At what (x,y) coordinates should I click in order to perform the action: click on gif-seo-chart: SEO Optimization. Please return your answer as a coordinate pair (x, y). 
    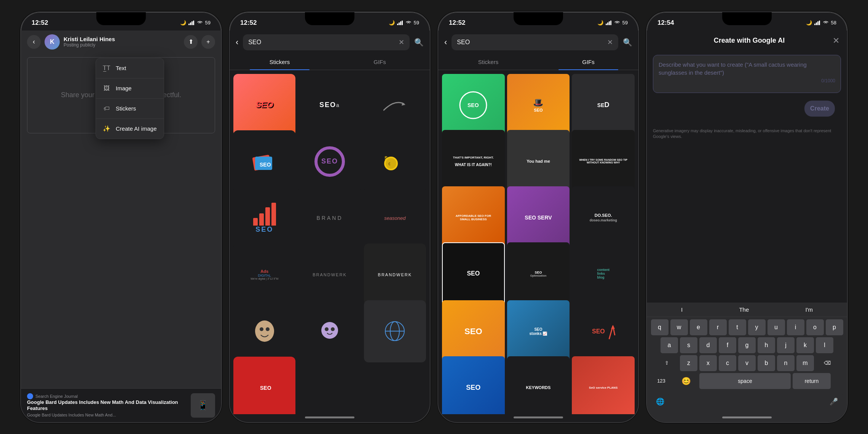
    Looking at the image, I should click on (538, 274).